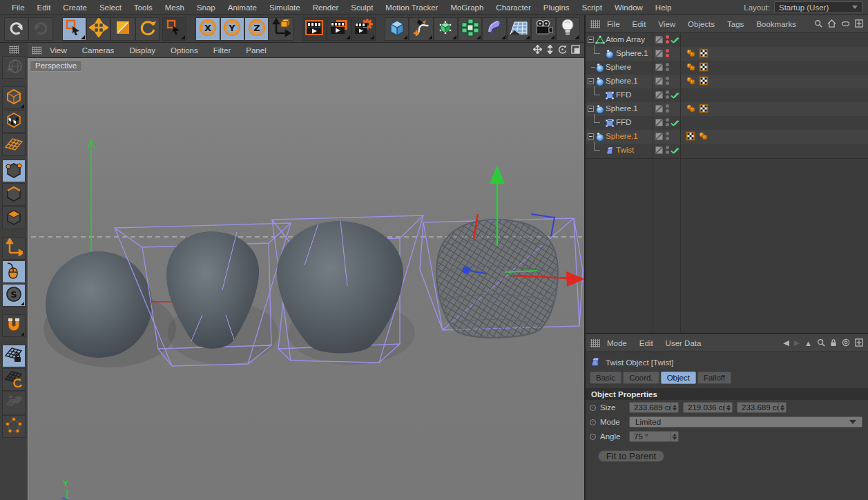  What do you see at coordinates (786, 343) in the screenshot?
I see `back-icon: ◀` at bounding box center [786, 343].